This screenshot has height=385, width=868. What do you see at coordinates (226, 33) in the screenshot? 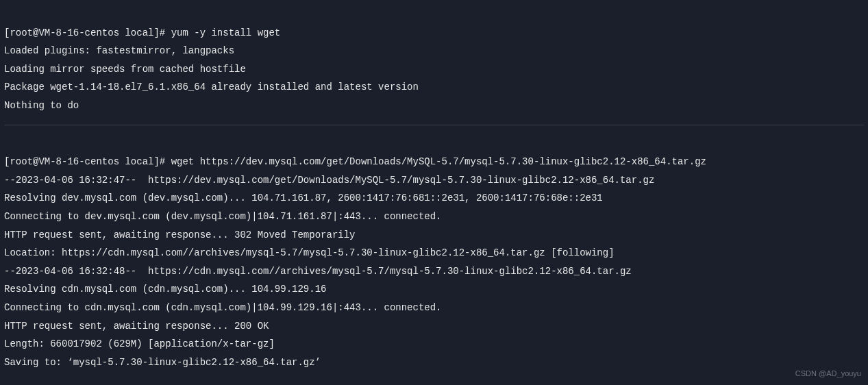
I see `command-text: yum -y install wget` at bounding box center [226, 33].